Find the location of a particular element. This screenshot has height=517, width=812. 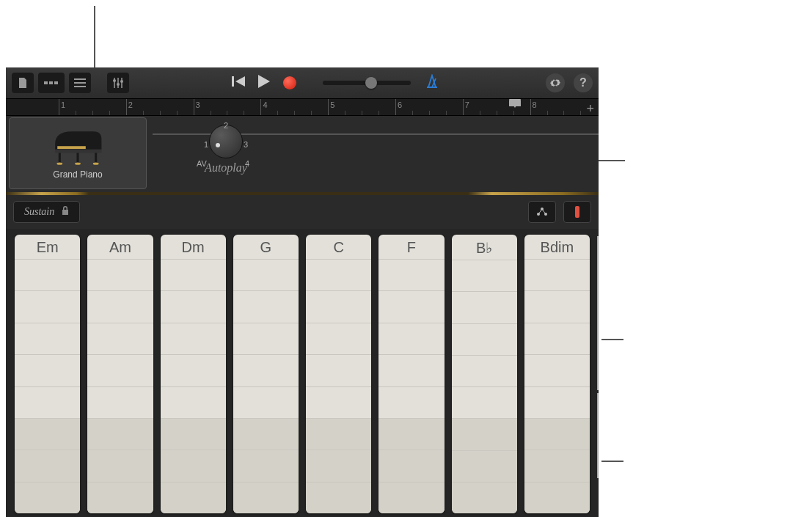

chord-label: C is located at coordinates (339, 247).